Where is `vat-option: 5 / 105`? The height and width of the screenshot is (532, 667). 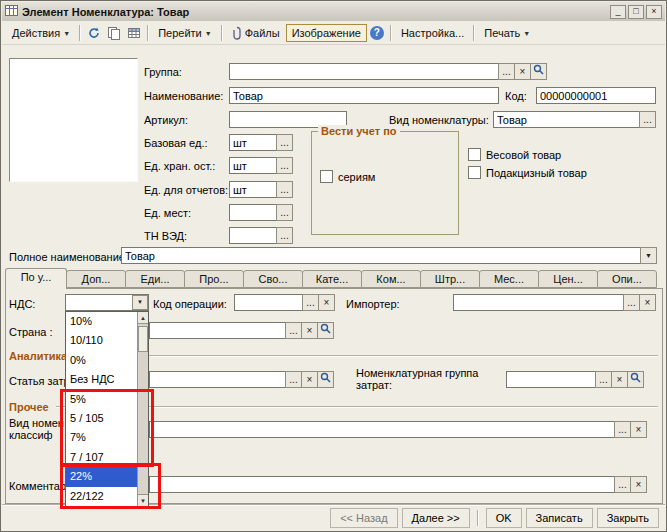 vat-option: 5 / 105 is located at coordinates (102, 418).